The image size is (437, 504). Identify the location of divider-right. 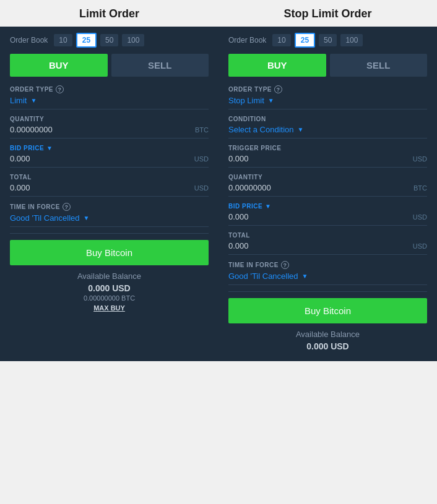
(328, 292).